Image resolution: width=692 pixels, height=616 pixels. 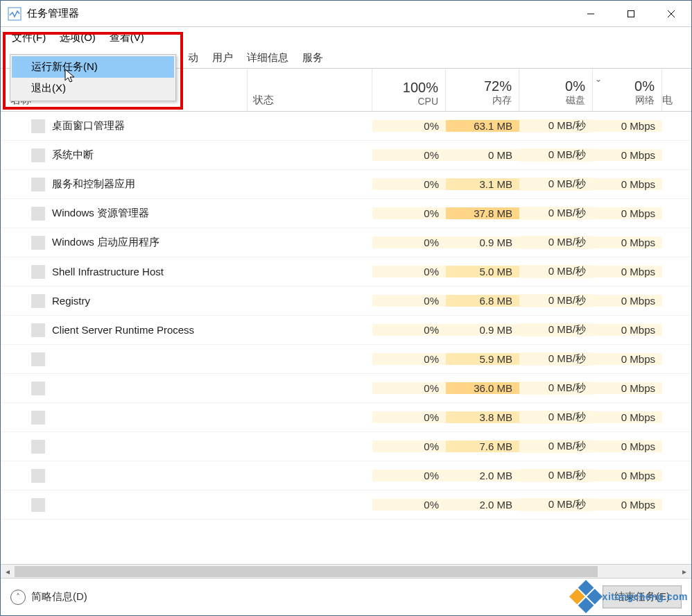 What do you see at coordinates (642, 597) in the screenshot?
I see `end-task-button: 结束任务(E)` at bounding box center [642, 597].